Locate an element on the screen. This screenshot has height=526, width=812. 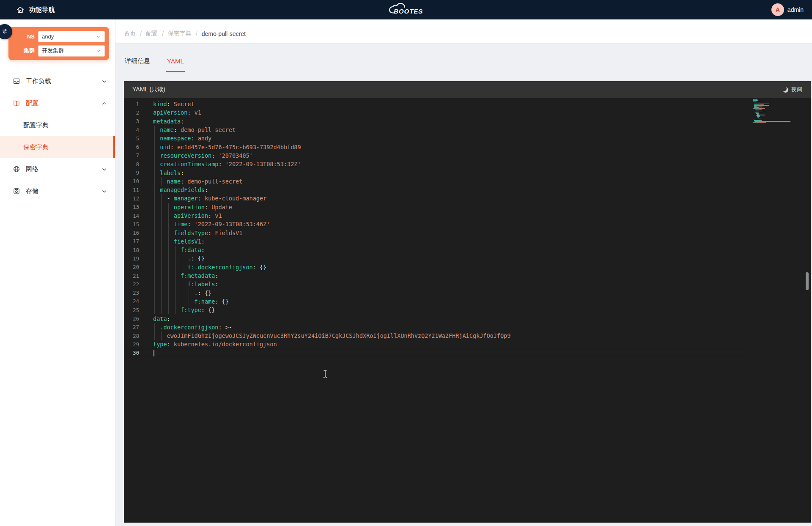
code-line: 9 labels: is located at coordinates (467, 173).